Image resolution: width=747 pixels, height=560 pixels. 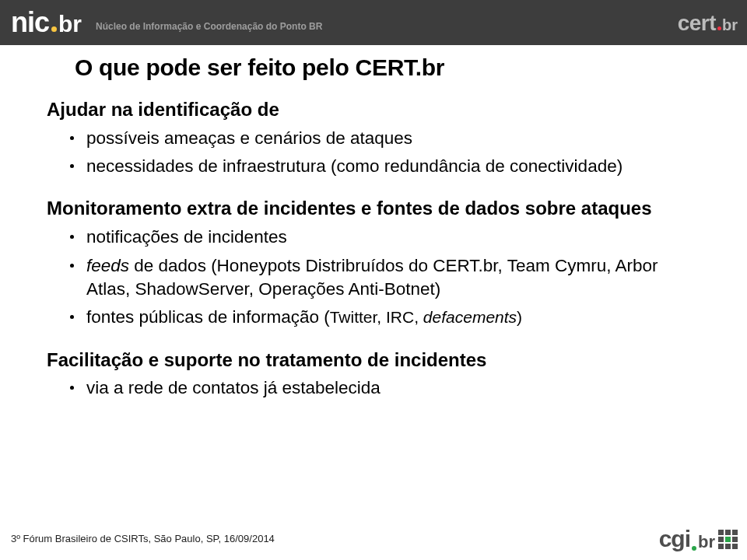 I want to click on bullet-text: fontes públicas de informação (Twitter, …, so click(x=304, y=317).